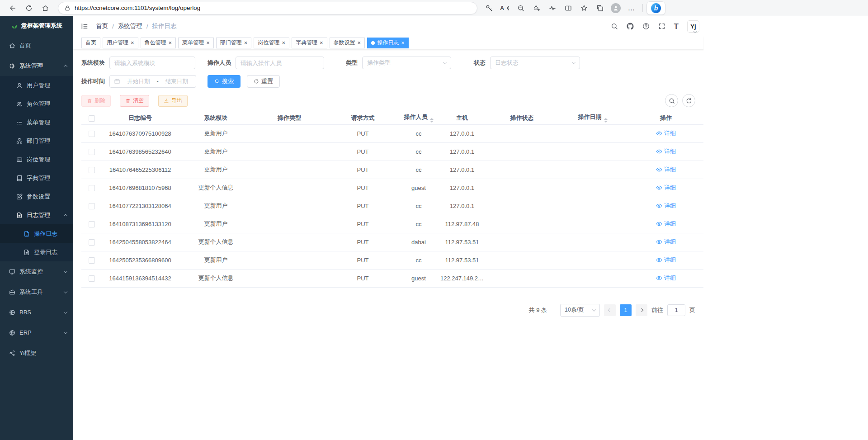 The height and width of the screenshot is (440, 868). Describe the element at coordinates (584, 8) in the screenshot. I see `star-icon` at that location.